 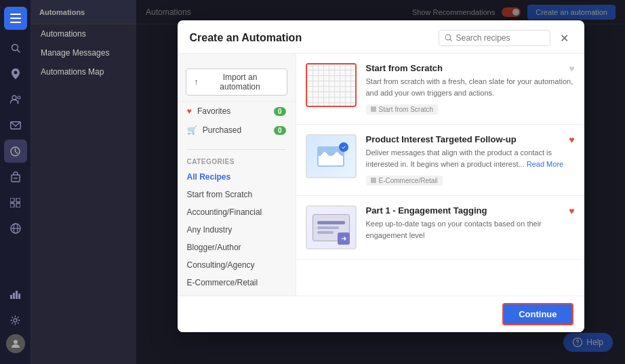 I want to click on sidebar-icon-menu, so click(x=16, y=18).